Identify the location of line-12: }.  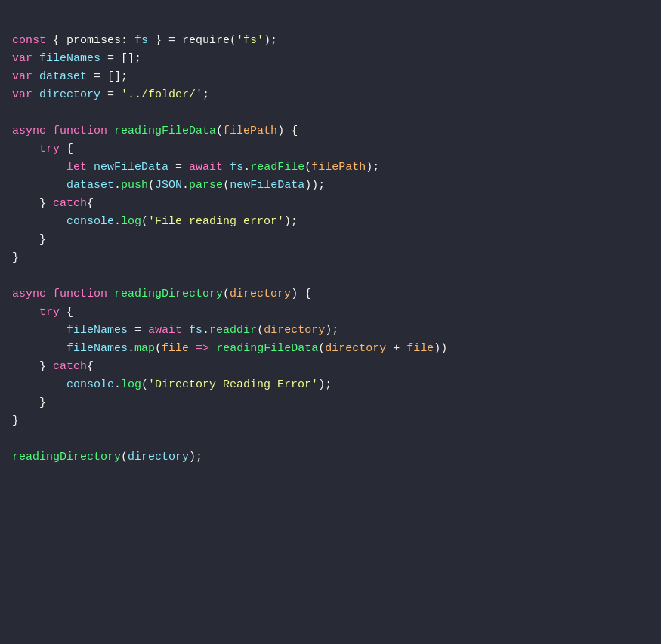
(29, 240).